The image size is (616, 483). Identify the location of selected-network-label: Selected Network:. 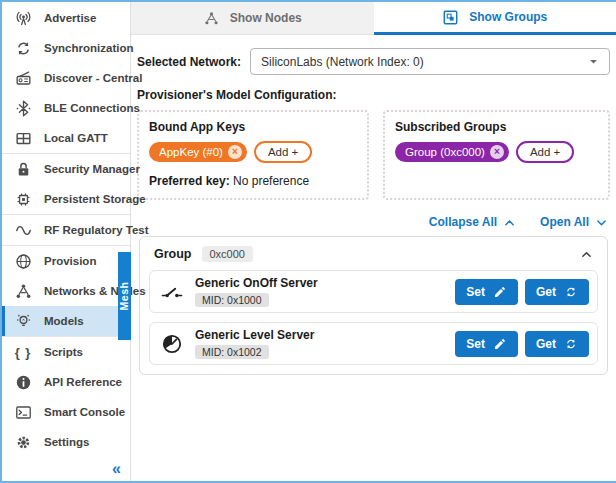
(189, 62).